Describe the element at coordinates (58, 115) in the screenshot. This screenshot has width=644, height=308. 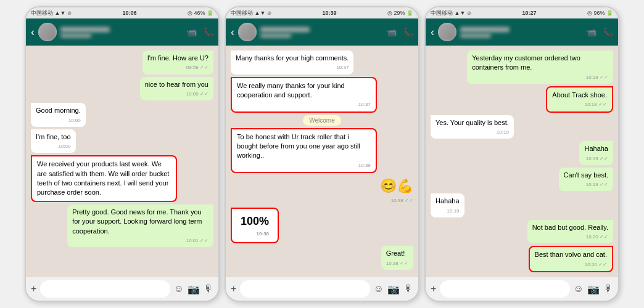
I see `message-bubble: Good morning.10:00` at that location.